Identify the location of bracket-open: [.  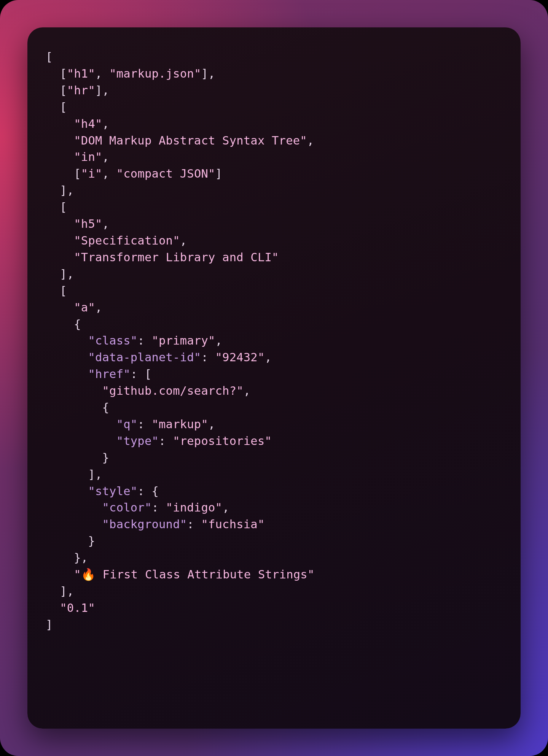
(49, 57).